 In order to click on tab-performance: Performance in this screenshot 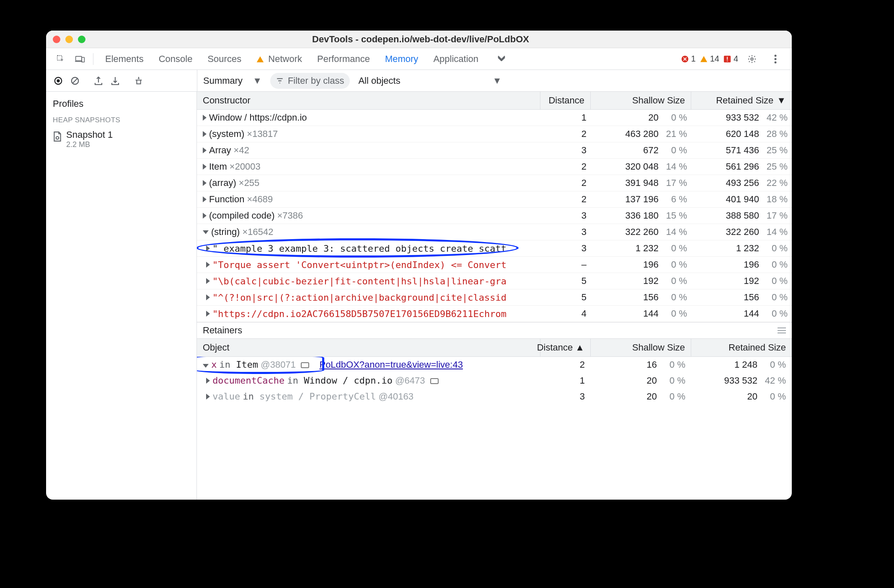, I will do `click(344, 59)`.